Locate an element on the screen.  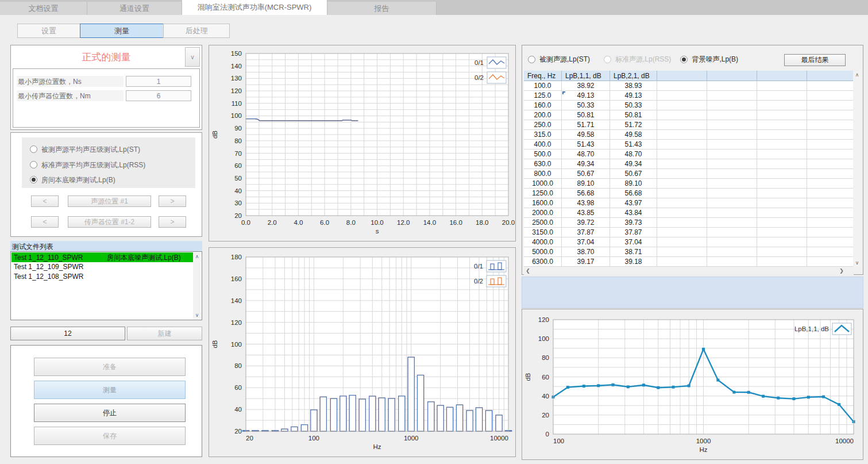
table-cell: 400.0 is located at coordinates (543, 145).